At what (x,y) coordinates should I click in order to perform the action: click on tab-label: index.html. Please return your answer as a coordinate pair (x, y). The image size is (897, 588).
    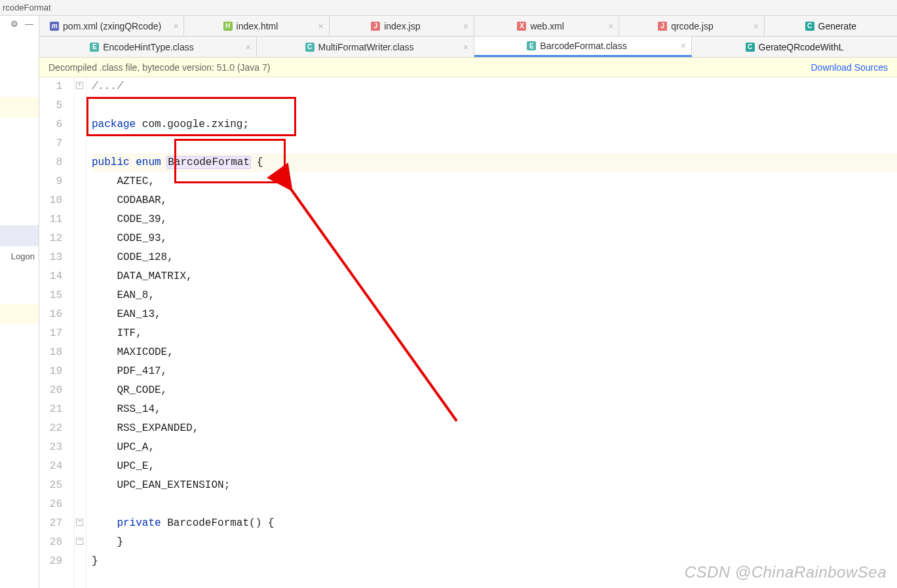
    Looking at the image, I should click on (258, 26).